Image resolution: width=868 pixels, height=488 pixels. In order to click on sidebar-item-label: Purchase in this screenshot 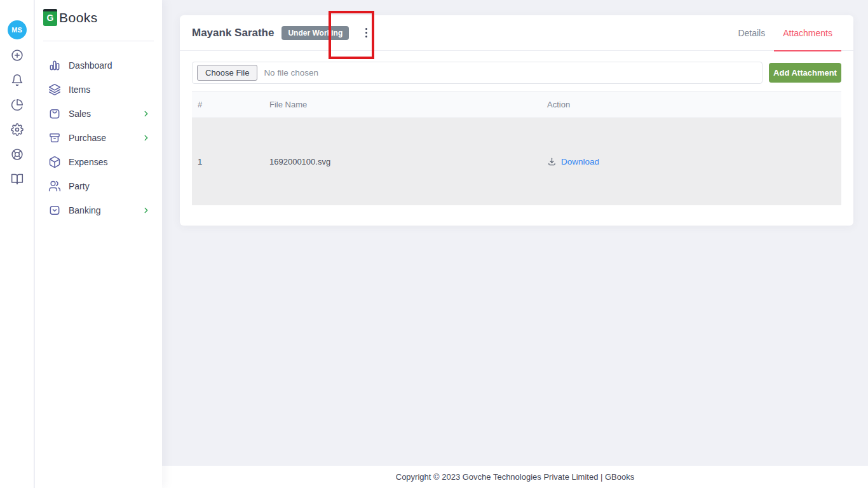, I will do `click(88, 138)`.